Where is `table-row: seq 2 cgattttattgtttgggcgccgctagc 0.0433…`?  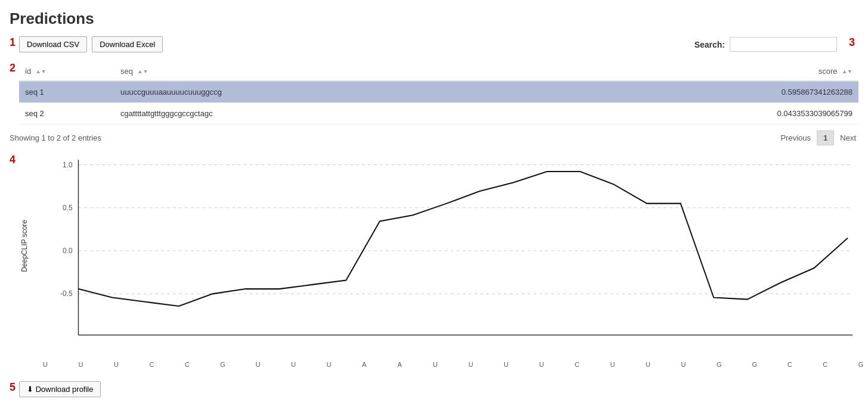
table-row: seq 2 cgattttattgtttgggcgccgctagc 0.0433… is located at coordinates (439, 114).